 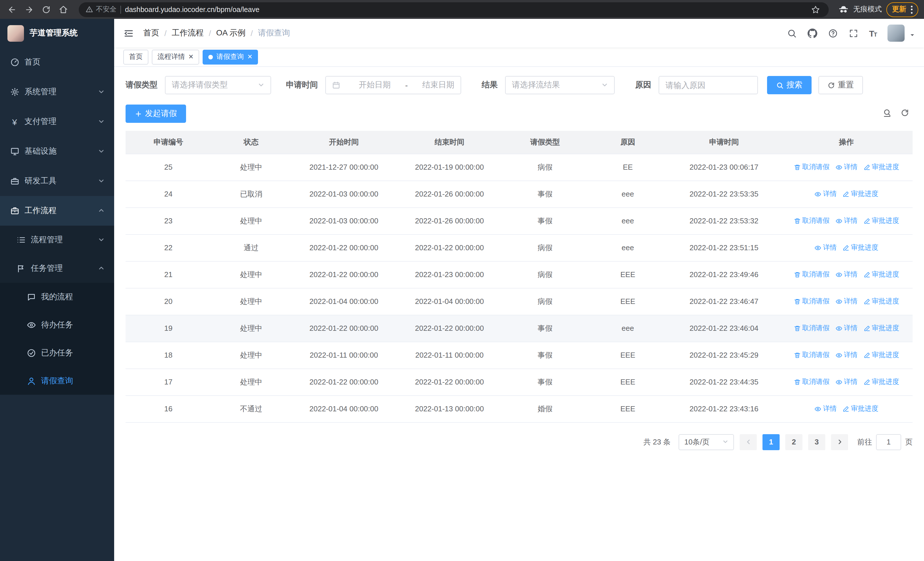 What do you see at coordinates (873, 33) in the screenshot?
I see `font-size-icon: TT` at bounding box center [873, 33].